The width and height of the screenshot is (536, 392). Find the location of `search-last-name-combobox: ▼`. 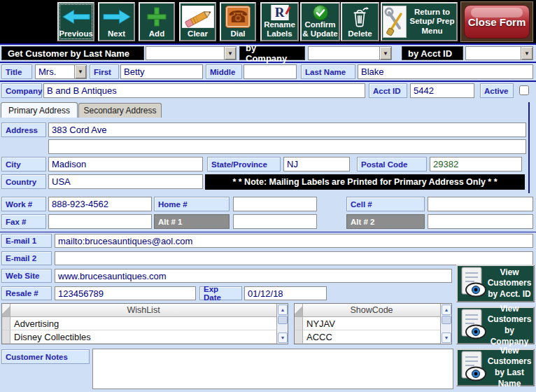

search-last-name-combobox: ▼ is located at coordinates (191, 53).